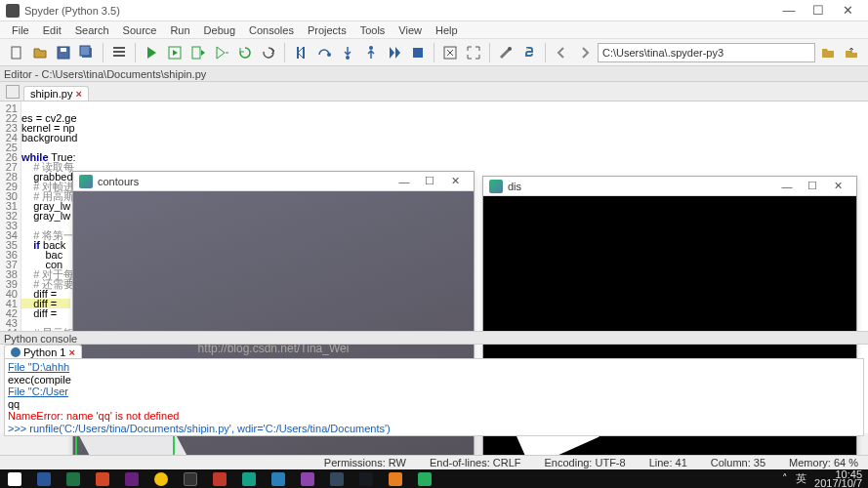 This screenshot has width=868, height=488. I want to click on browse-dir-icon, so click(828, 53).